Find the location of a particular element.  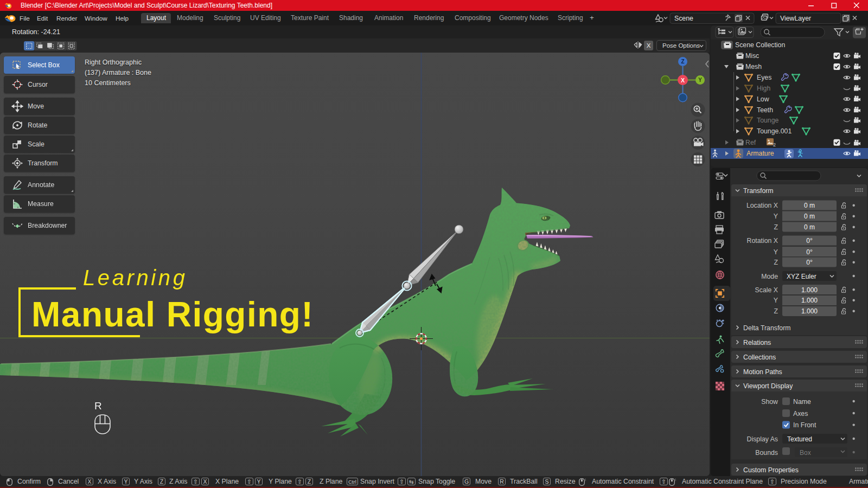

svg-text: Viewport Display is located at coordinates (768, 386).